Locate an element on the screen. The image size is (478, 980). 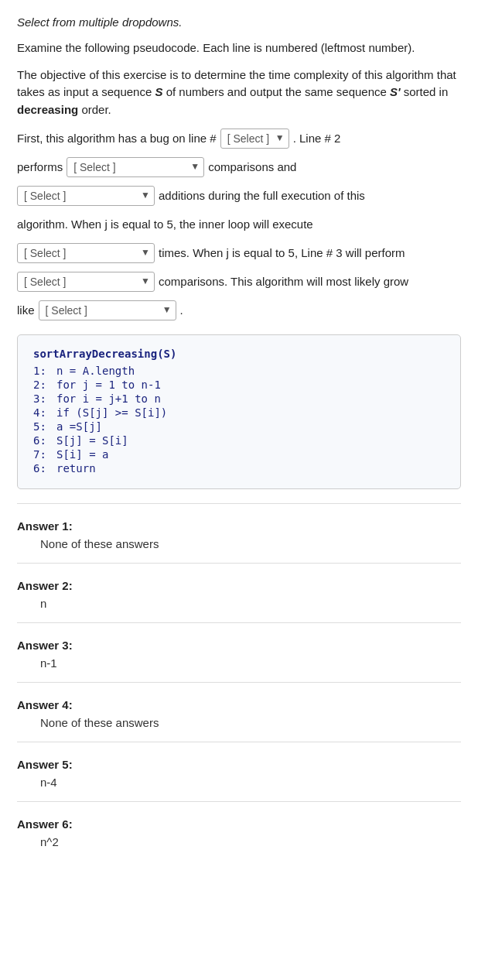
code-line: 6: S[j] = S[i] is located at coordinates (239, 440).